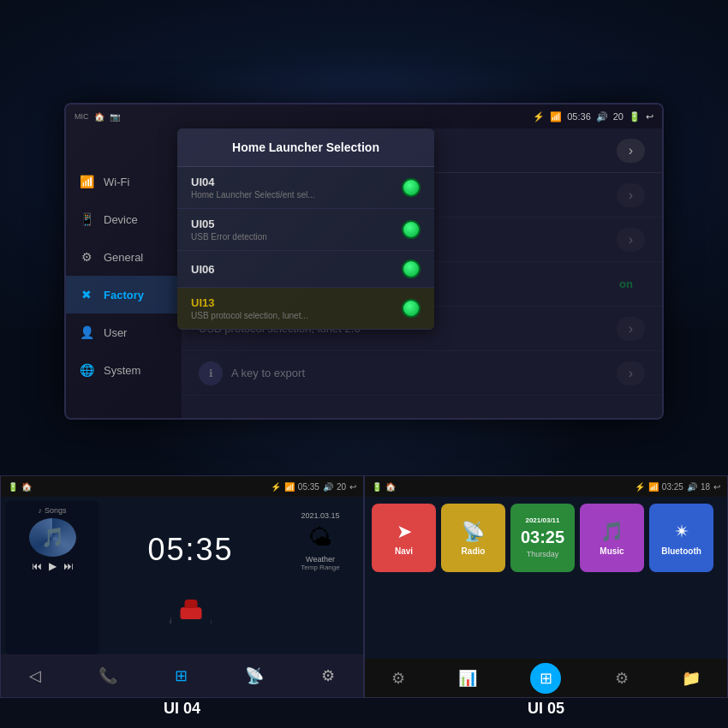  Describe the element at coordinates (630, 373) in the screenshot. I see `export-arrow: ›` at that location.